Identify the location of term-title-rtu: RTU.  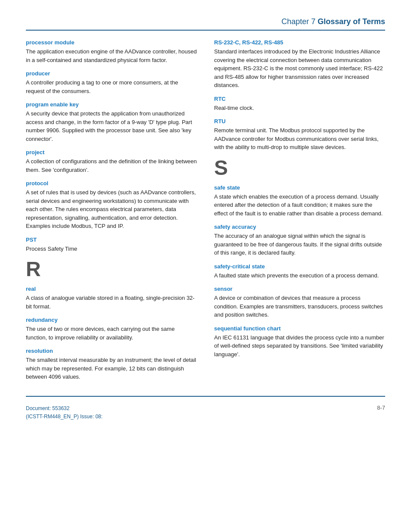
(300, 121).